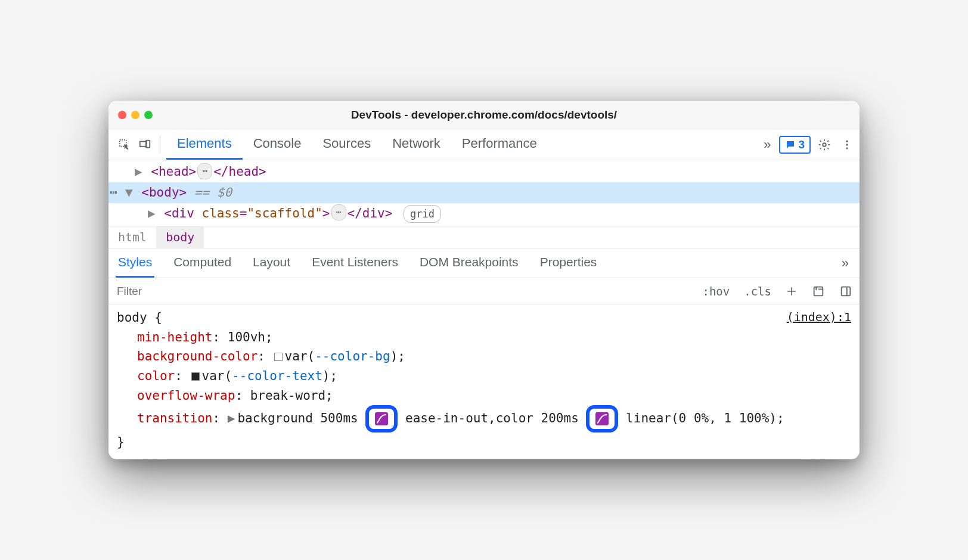 This screenshot has height=560, width=968. I want to click on fullscreen-window-button, so click(148, 115).